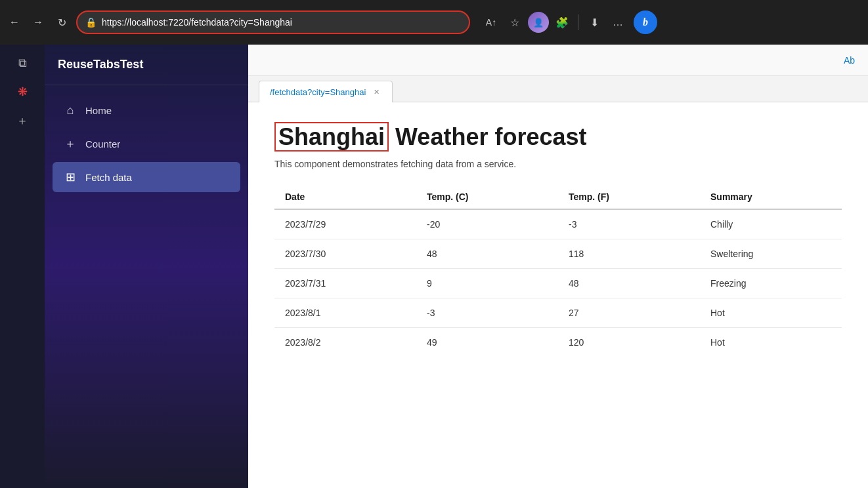  I want to click on lock-icon: 🔒, so click(91, 22).